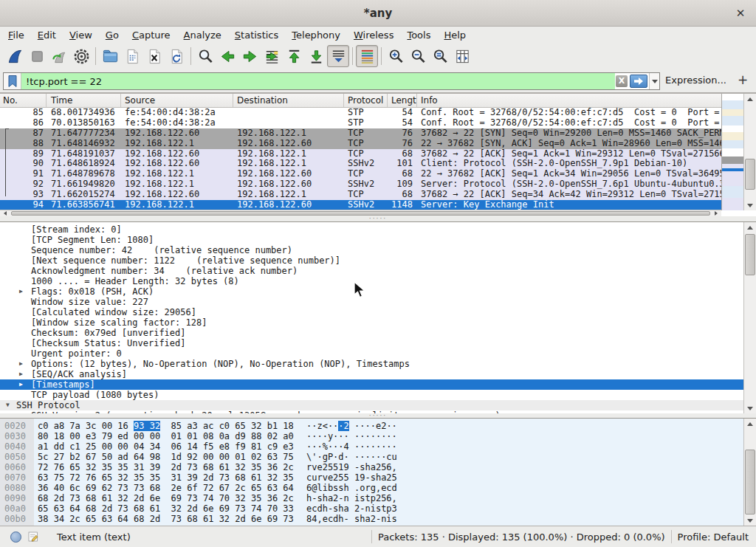 The image size is (756, 547). I want to click on zoom-out-button, so click(418, 56).